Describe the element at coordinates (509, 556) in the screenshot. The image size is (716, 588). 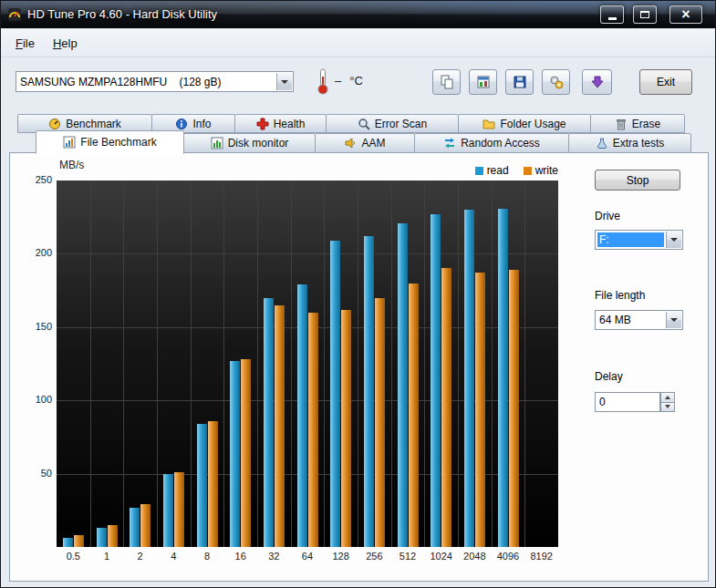
I see `x-tick-label: 4096` at that location.